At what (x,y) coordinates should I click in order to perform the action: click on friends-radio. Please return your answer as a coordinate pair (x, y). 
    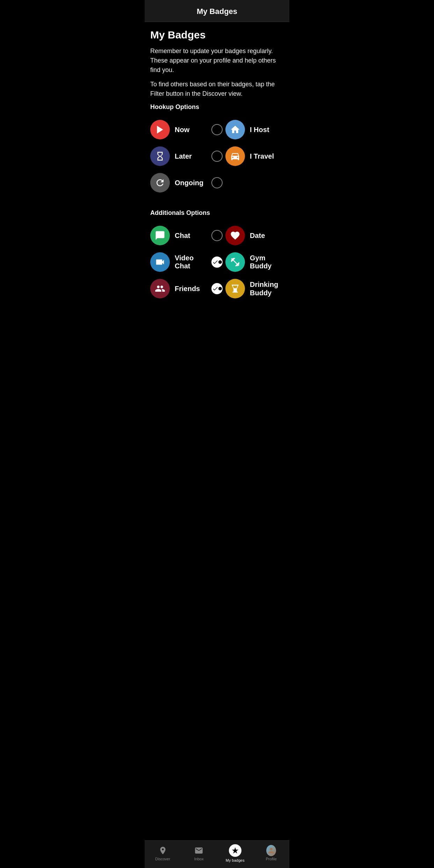
    Looking at the image, I should click on (217, 289).